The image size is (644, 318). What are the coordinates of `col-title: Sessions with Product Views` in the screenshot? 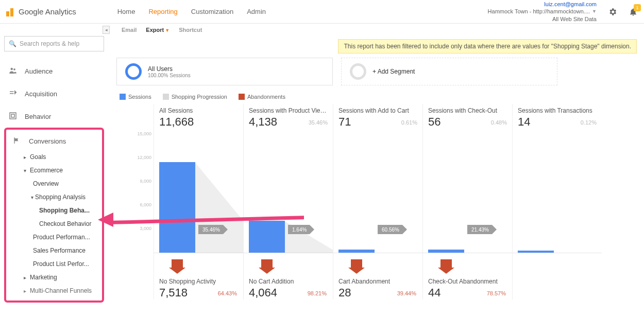 It's located at (289, 111).